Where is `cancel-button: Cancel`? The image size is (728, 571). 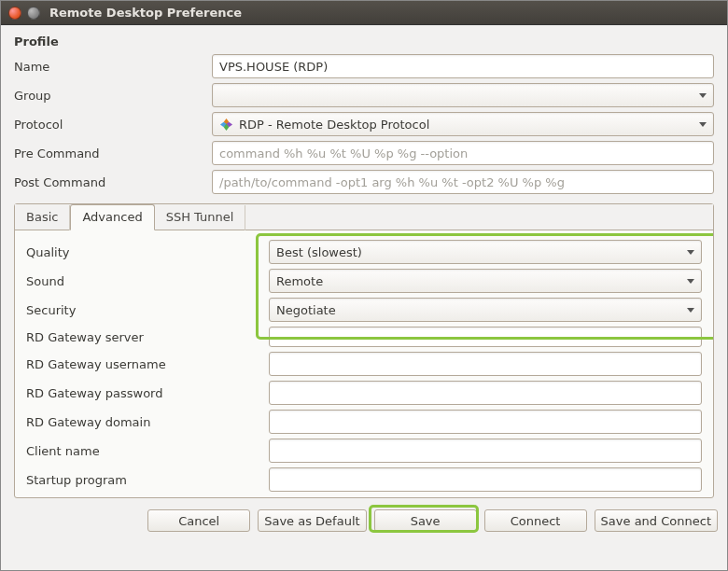 cancel-button: Cancel is located at coordinates (199, 521).